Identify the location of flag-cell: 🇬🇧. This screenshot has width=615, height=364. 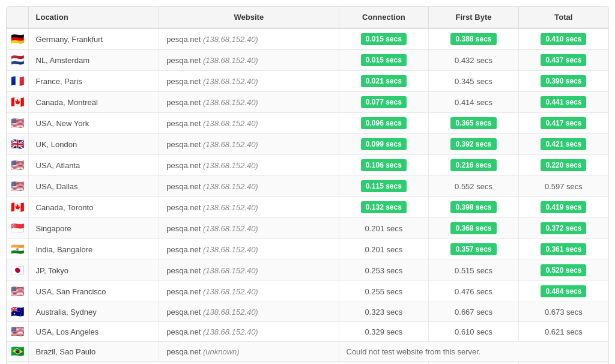
(17, 144).